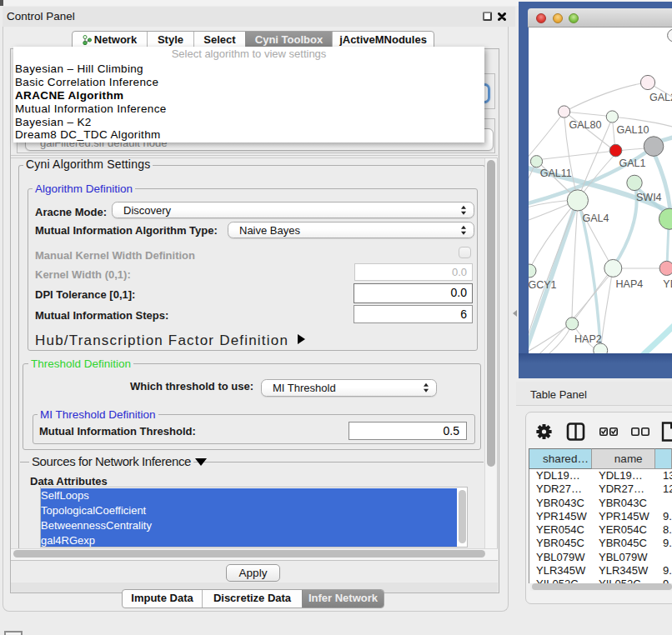 The image size is (672, 635). I want to click on svg-text: GAL80, so click(585, 125).